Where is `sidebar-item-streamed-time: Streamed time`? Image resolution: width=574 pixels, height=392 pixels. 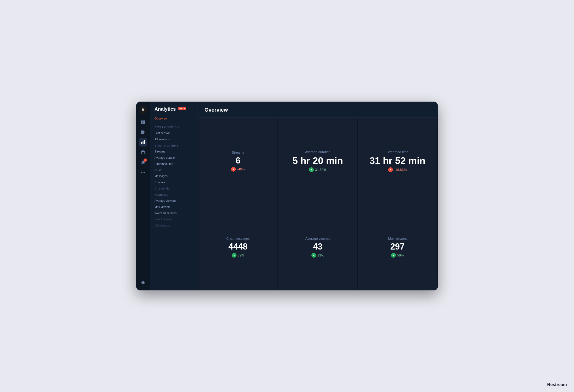
sidebar-item-streamed-time: Streamed time is located at coordinates (174, 164).